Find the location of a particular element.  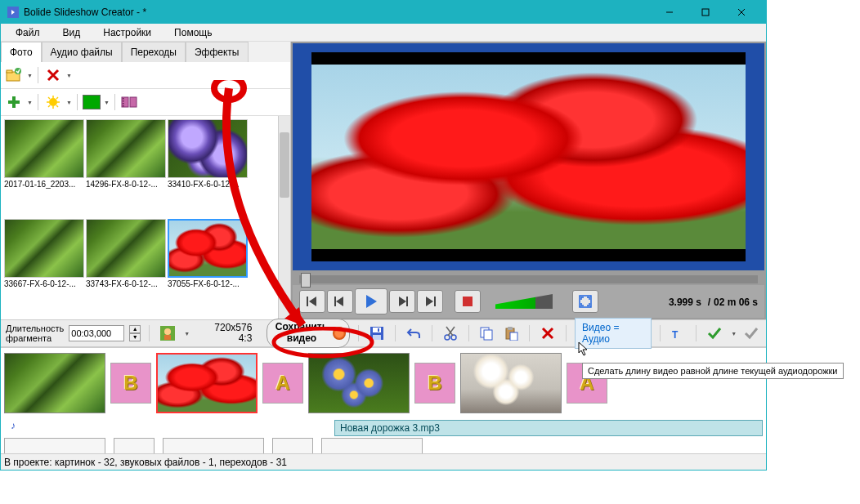

cut-icon is located at coordinates (450, 333).